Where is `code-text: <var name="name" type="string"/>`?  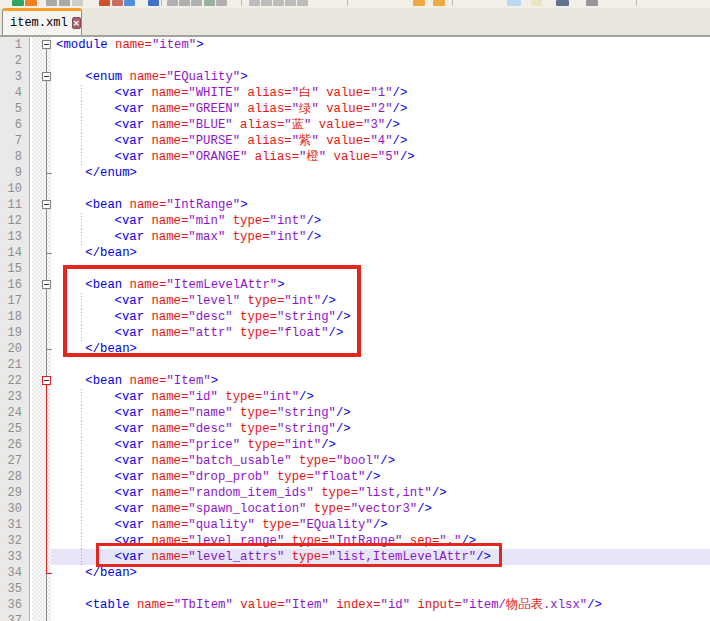
code-text: <var name="name" type="string"/> is located at coordinates (380, 413).